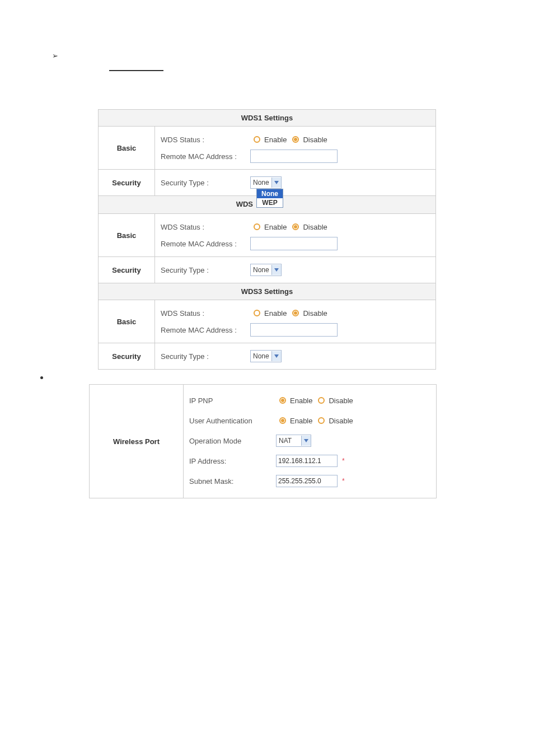 This screenshot has width=534, height=756. What do you see at coordinates (266, 356) in the screenshot?
I see `wds3-sectype-select: None` at bounding box center [266, 356].